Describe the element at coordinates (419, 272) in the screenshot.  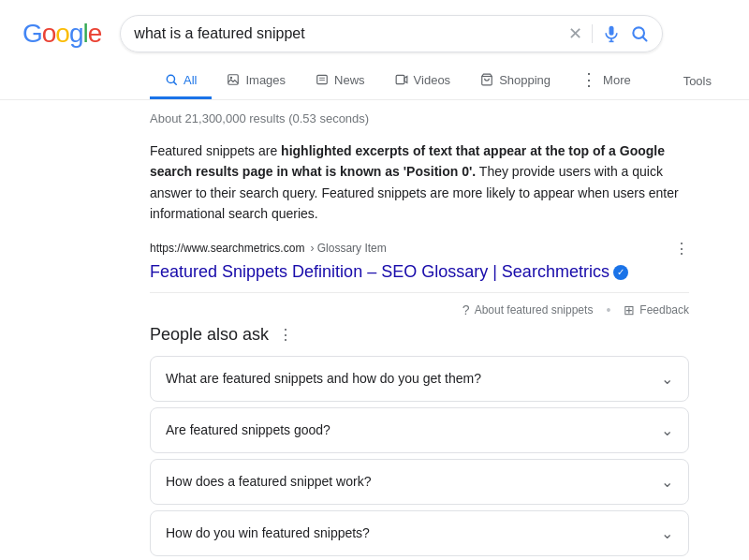
I see `result-title: Featured Snippets Definition – SEO Gloss…` at that location.